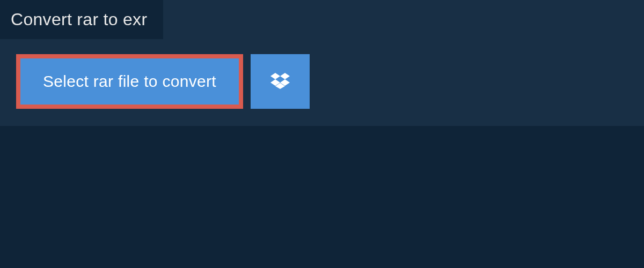 The width and height of the screenshot is (644, 268). I want to click on select-file-label: Select rar file to convert, so click(130, 81).